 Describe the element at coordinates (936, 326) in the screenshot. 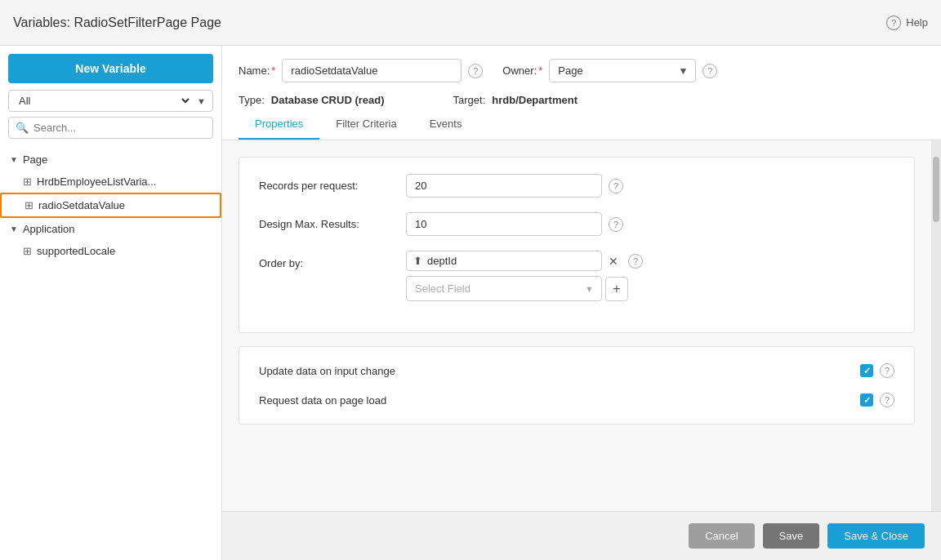

I see `scrollbar` at that location.